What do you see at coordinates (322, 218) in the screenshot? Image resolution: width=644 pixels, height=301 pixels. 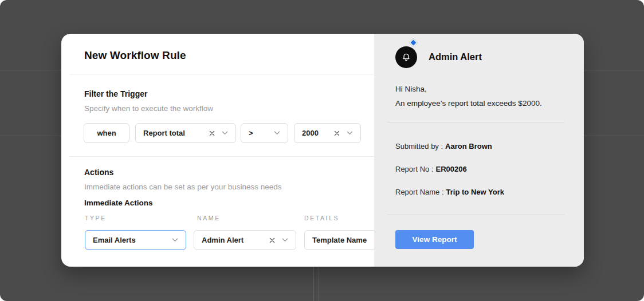 I see `column-header-details: DETAILS` at bounding box center [322, 218].